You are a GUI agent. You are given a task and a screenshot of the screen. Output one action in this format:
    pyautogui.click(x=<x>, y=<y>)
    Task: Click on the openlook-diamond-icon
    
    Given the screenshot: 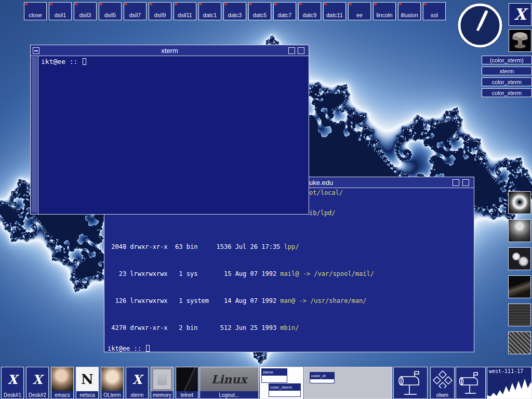 What is the action you would take?
    pyautogui.click(x=443, y=379)
    